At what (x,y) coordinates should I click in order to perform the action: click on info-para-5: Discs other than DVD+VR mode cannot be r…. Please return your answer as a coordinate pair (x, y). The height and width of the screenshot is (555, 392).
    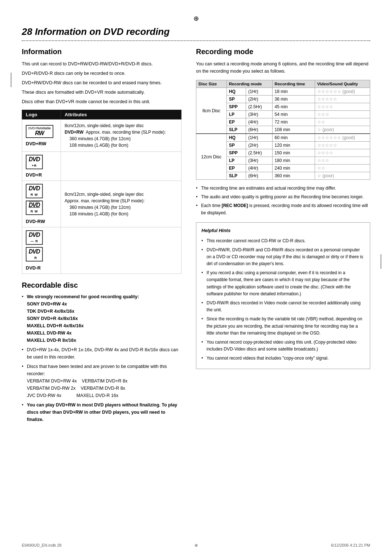
    Looking at the image, I should click on (102, 102).